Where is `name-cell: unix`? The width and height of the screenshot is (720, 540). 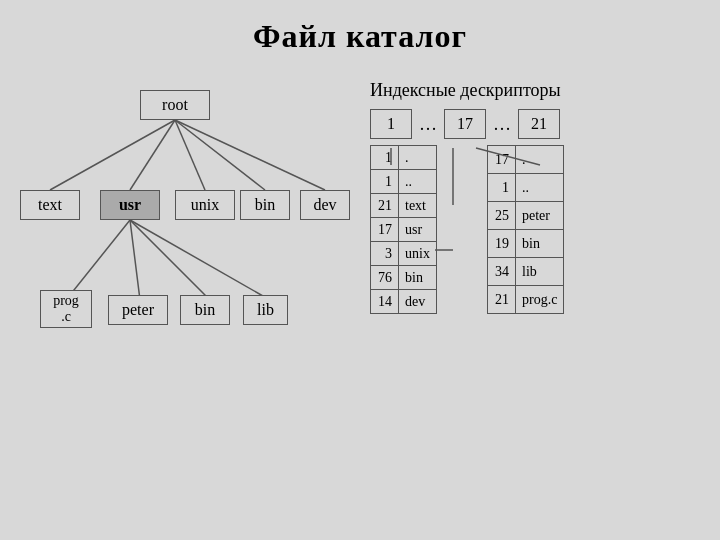
name-cell: unix is located at coordinates (418, 254).